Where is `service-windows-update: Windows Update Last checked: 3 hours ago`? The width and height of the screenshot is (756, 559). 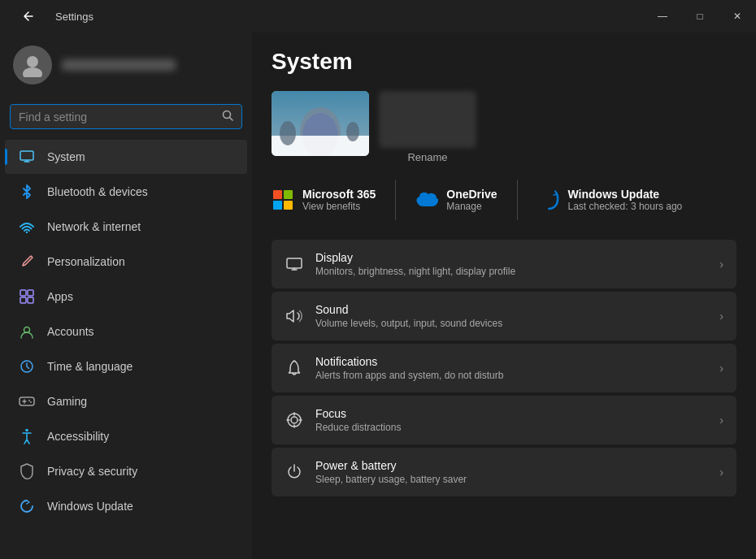
service-windows-update: Windows Update Last checked: 3 hours ago is located at coordinates (610, 200).